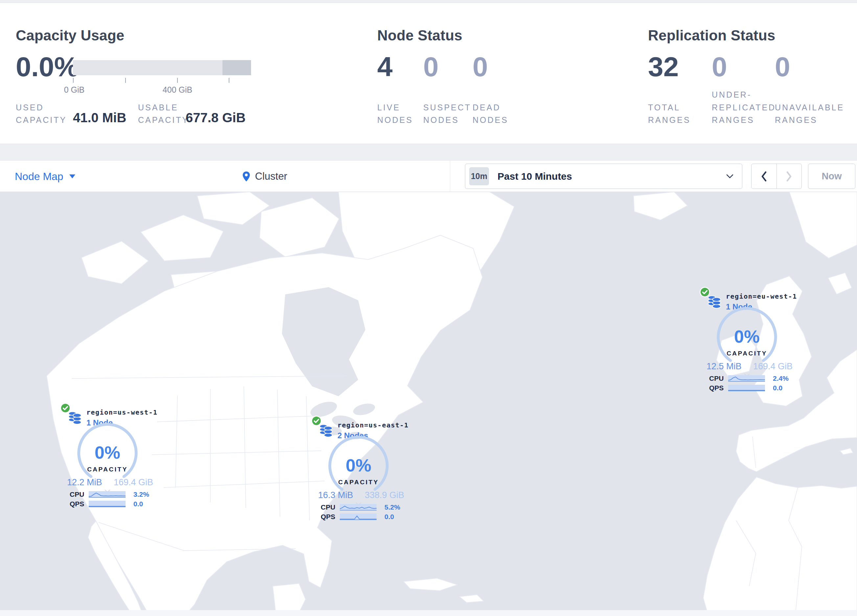 Image resolution: width=857 pixels, height=616 pixels. I want to click on dead-nodes-value: 0, so click(480, 66).